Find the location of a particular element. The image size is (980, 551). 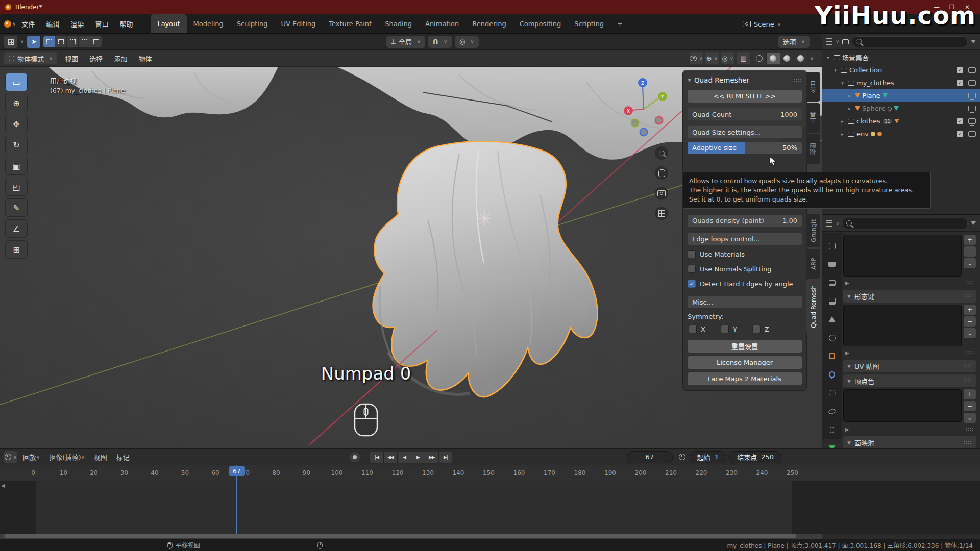

menu-item: 文件 is located at coordinates (28, 23).